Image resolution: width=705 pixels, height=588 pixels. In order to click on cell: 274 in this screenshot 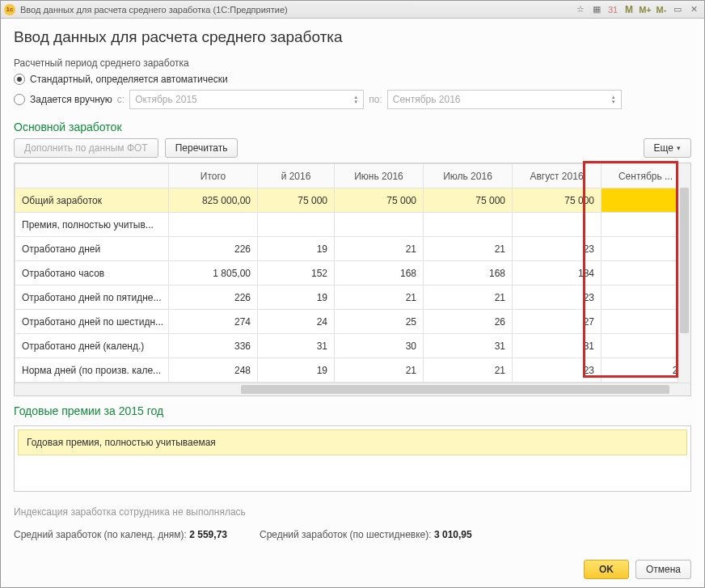, I will do `click(213, 322)`.